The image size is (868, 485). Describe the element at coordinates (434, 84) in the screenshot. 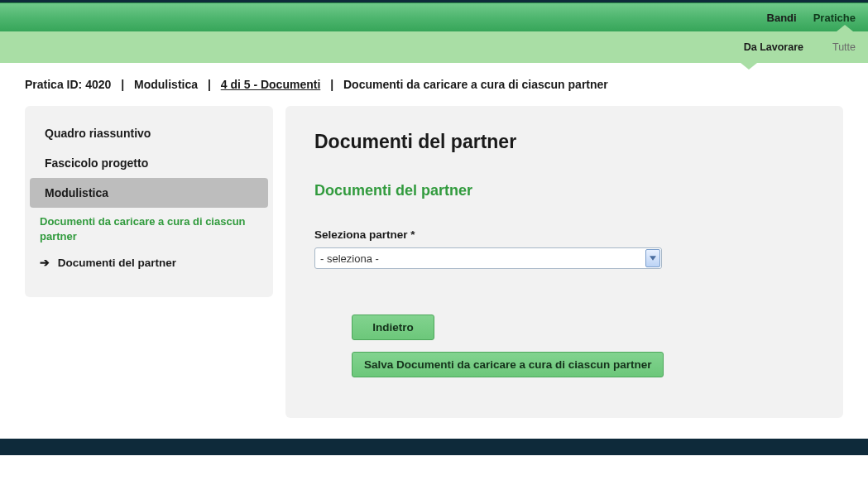

I see `breadcrumb: Pratica ID: 4020 | Modulistica | 4 di 5 …` at that location.